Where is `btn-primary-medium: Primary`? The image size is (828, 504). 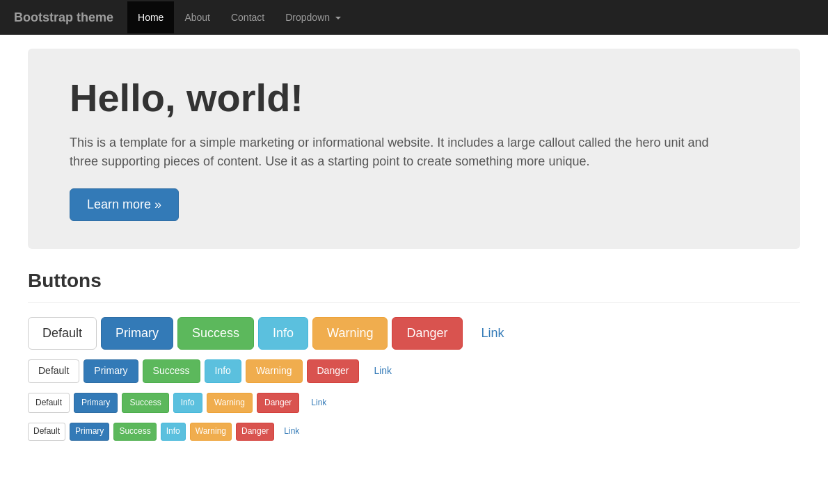 btn-primary-medium: Primary is located at coordinates (111, 371).